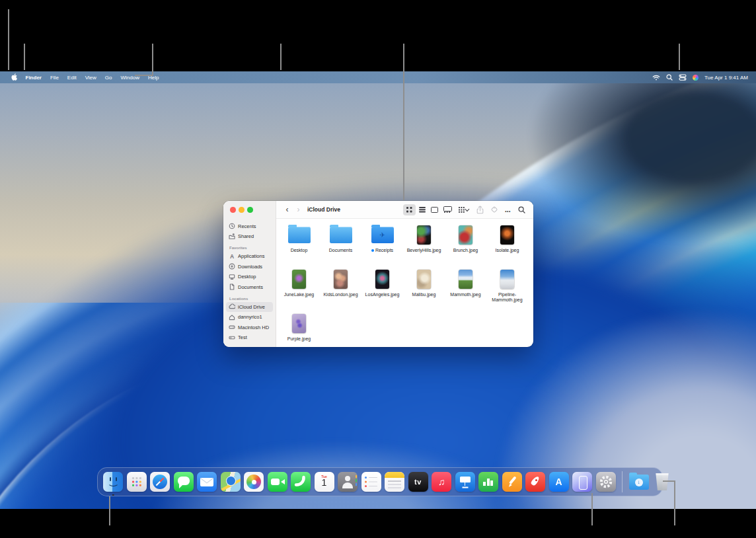 The image size is (756, 538). What do you see at coordinates (348, 482) in the screenshot?
I see `dock-app-contacts` at bounding box center [348, 482].